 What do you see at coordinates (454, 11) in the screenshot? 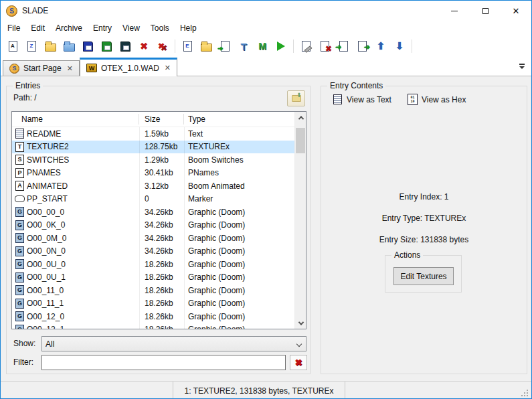
I see `minimize-button` at bounding box center [454, 11].